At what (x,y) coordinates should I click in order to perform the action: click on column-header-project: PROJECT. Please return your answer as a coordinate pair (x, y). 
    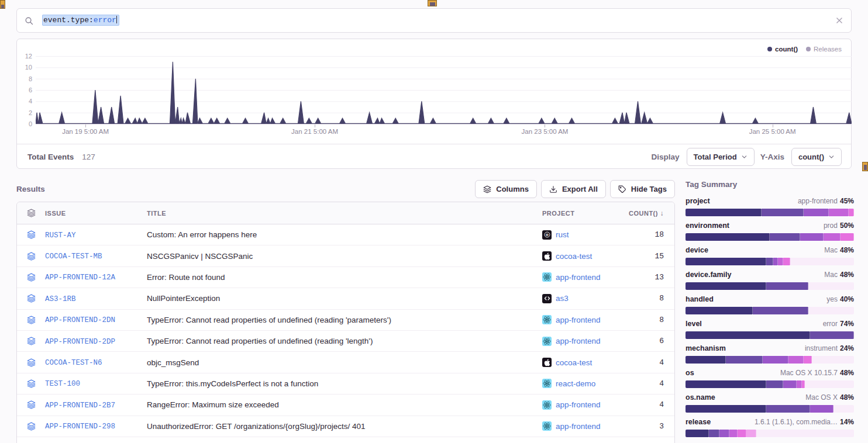
    Looking at the image, I should click on (578, 213).